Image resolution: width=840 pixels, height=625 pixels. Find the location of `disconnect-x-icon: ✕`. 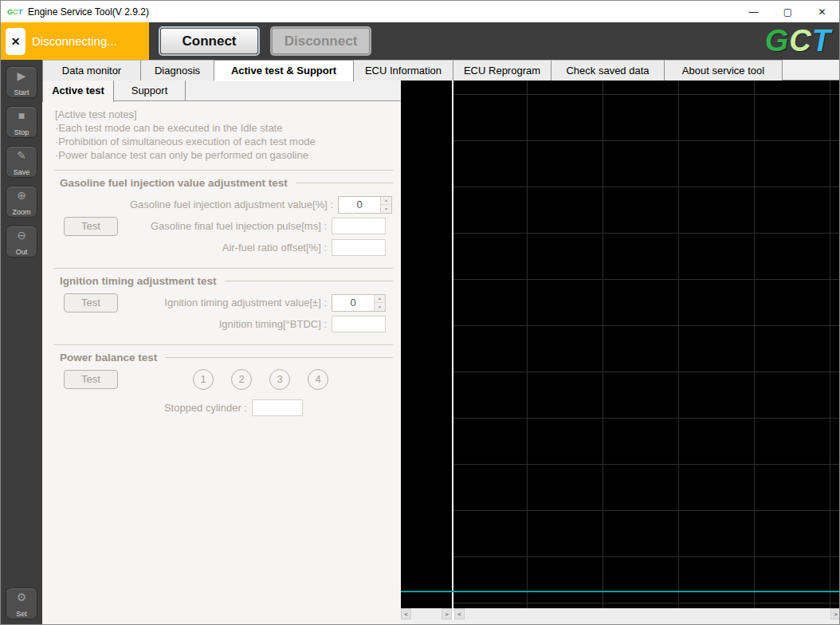

disconnect-x-icon: ✕ is located at coordinates (16, 41).